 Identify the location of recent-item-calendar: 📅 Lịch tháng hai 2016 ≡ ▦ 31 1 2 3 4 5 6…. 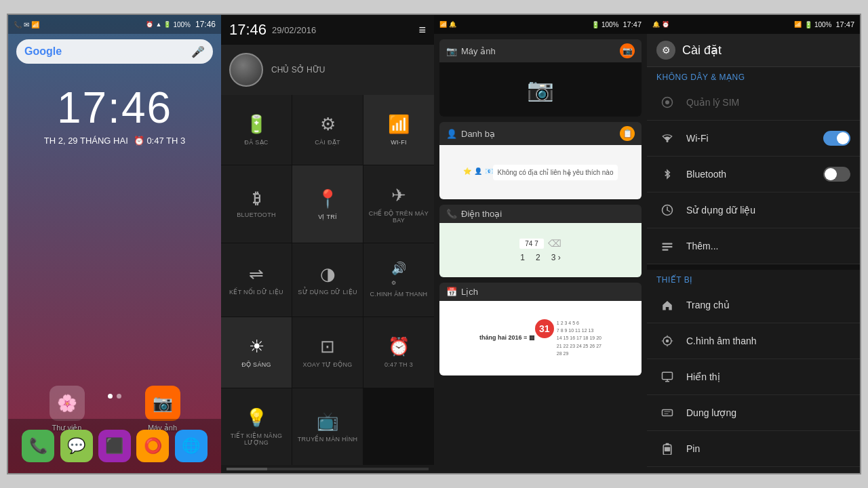
(540, 329).